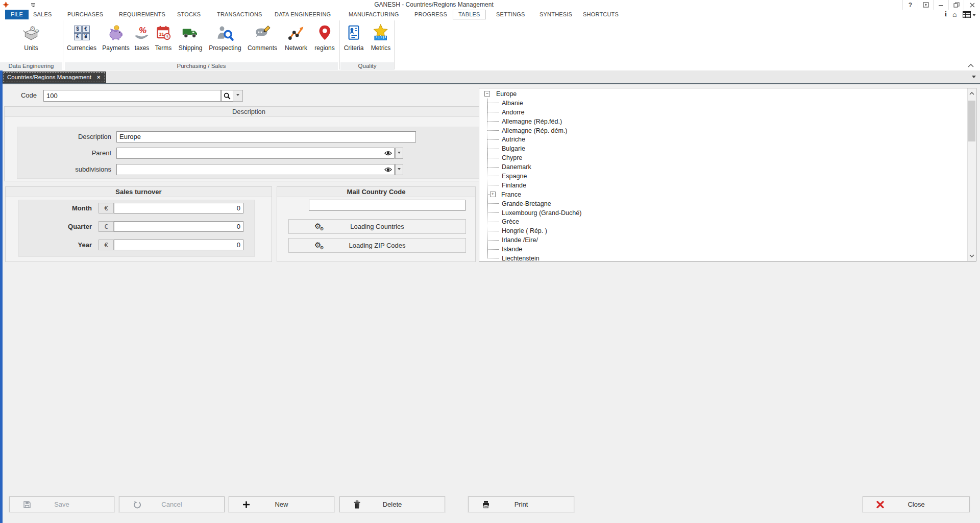  Describe the element at coordinates (54, 78) in the screenshot. I see `tab-countries-regions-management: Countries/Regions Management×` at that location.